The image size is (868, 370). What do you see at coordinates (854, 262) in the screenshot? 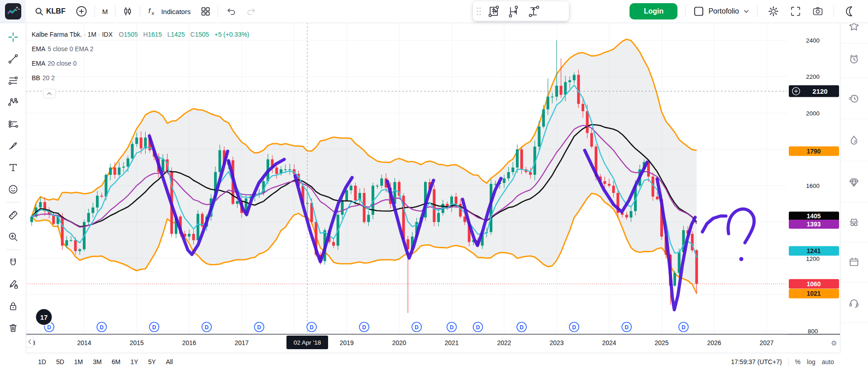
I see `calendar-button` at bounding box center [854, 262].